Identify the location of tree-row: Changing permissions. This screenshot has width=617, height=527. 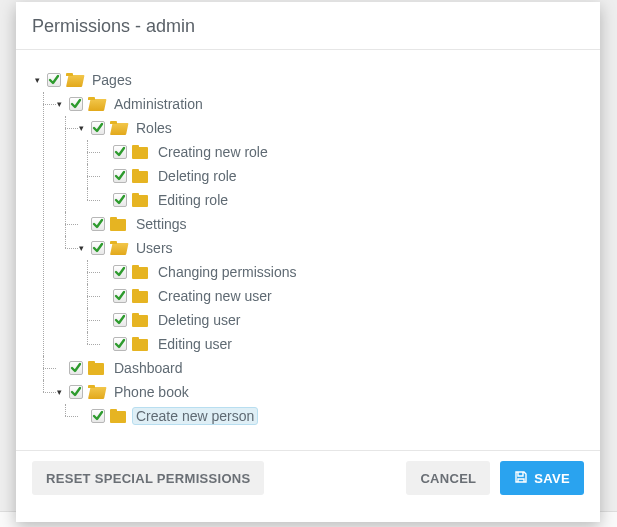
(341, 272).